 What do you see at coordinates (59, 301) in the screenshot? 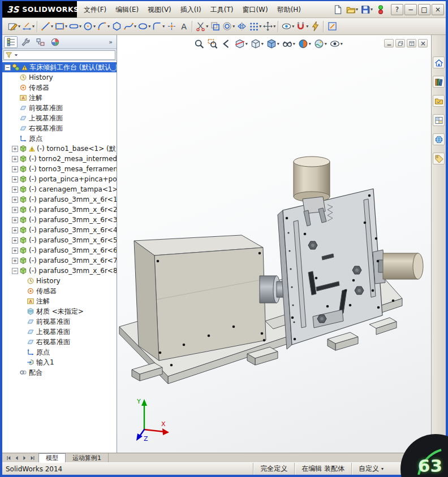
I see `tree-row-sub-annotations: A注解` at bounding box center [59, 301].